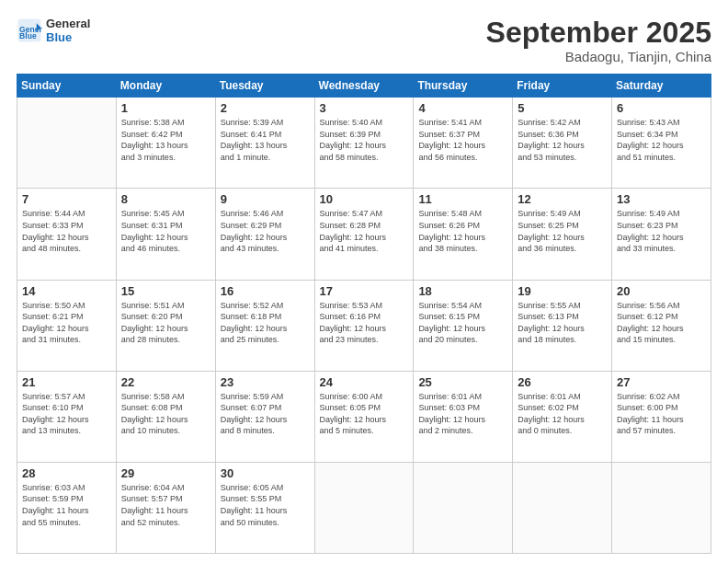  I want to click on day-number: 2, so click(265, 109).